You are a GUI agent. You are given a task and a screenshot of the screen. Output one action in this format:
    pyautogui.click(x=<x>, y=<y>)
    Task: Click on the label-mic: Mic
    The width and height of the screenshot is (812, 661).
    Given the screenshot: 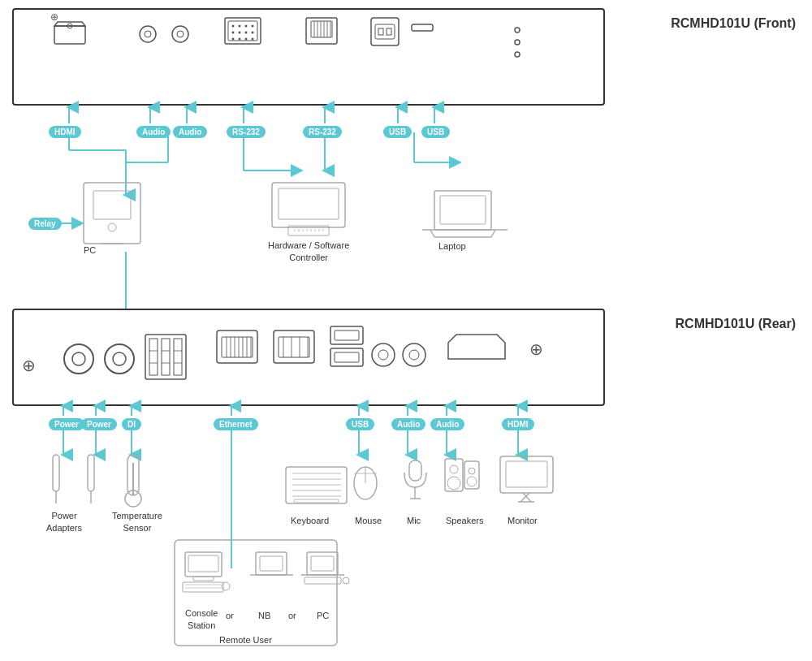 What is the action you would take?
    pyautogui.click(x=414, y=521)
    